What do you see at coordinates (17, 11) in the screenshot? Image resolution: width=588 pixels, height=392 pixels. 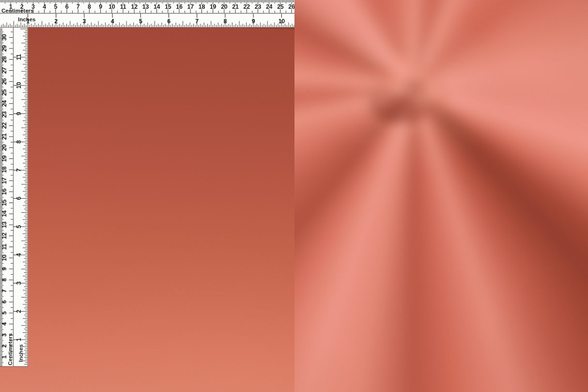 I see `centimeters-label-top: Centimeters` at bounding box center [17, 11].